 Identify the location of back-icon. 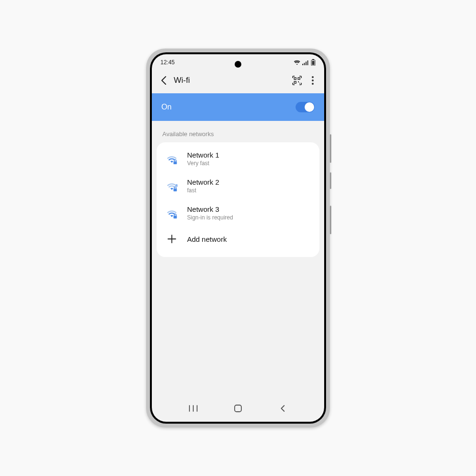
(283, 408).